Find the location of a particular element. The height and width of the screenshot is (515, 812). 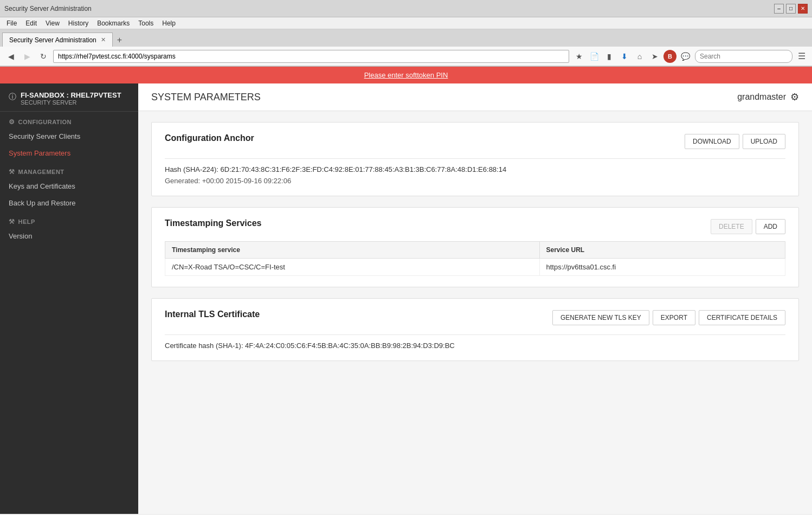

menu-bookmarks: Bookmarks is located at coordinates (113, 23).